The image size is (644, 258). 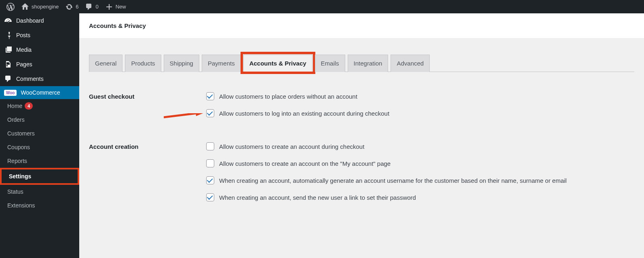 What do you see at coordinates (11, 6) in the screenshot?
I see `wp-logo-menu` at bounding box center [11, 6].